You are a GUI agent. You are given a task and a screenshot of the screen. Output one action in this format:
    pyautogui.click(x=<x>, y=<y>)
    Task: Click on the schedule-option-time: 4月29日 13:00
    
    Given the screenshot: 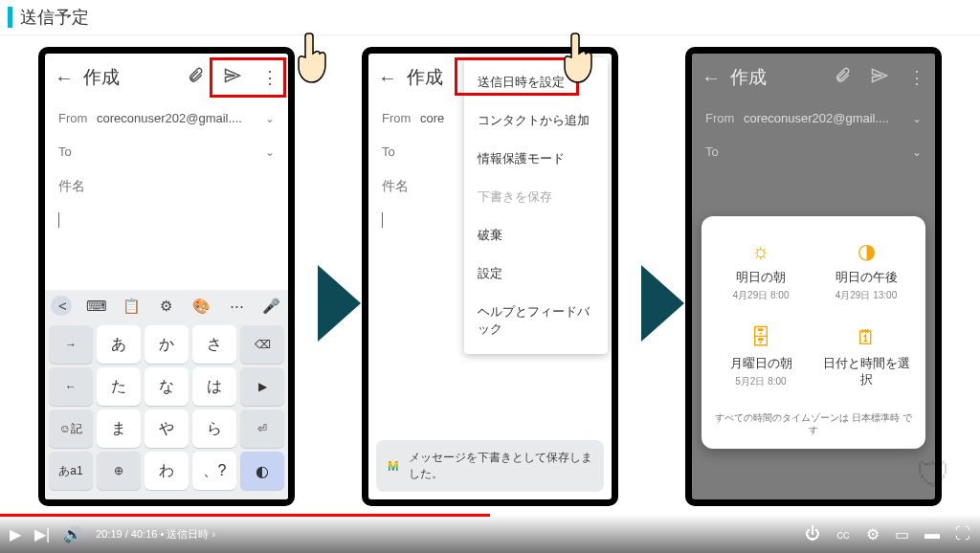 What is the action you would take?
    pyautogui.click(x=866, y=296)
    